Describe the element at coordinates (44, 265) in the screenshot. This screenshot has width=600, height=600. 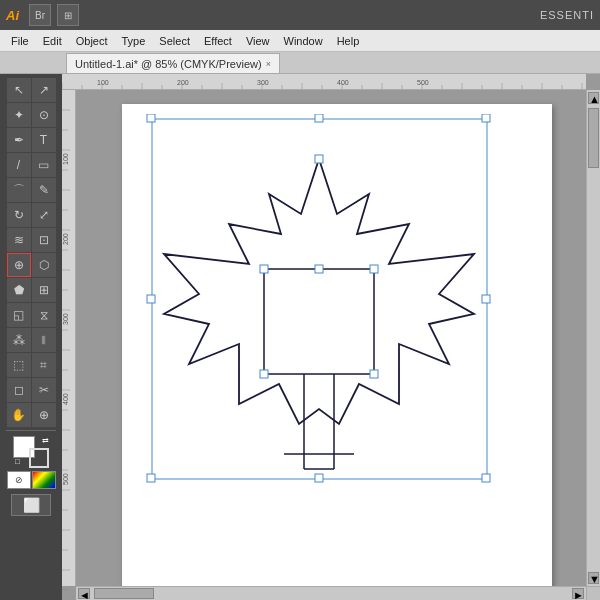
I see `live-paint-tool: ⬡` at that location.